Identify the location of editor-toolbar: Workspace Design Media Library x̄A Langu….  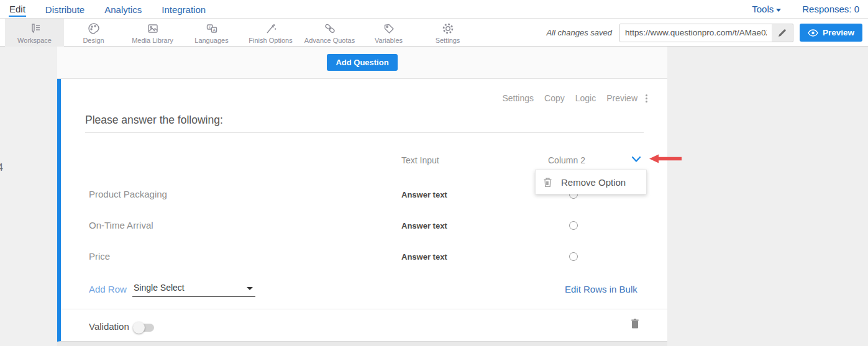
(434, 32).